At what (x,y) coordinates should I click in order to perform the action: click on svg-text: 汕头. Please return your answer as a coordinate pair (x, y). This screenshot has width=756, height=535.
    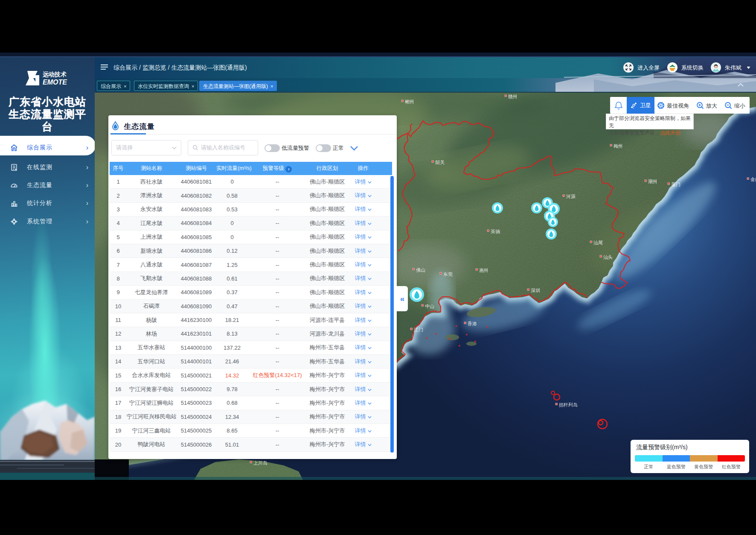
    Looking at the image, I should click on (608, 257).